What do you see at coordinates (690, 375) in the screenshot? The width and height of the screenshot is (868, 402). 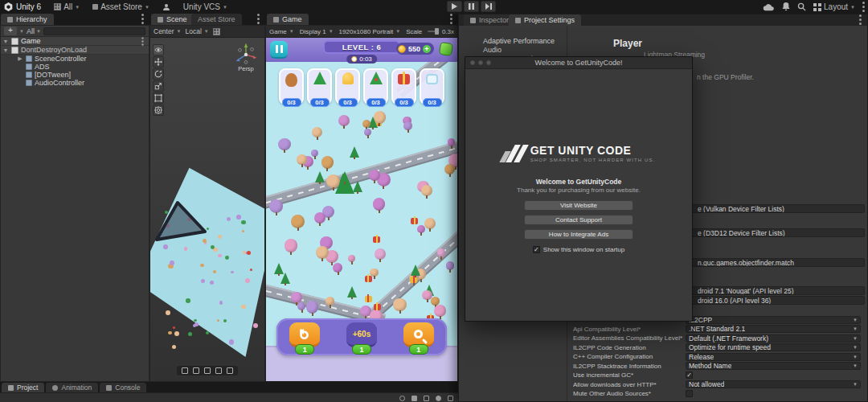 I see `settings-checkbox: ✓` at bounding box center [690, 375].